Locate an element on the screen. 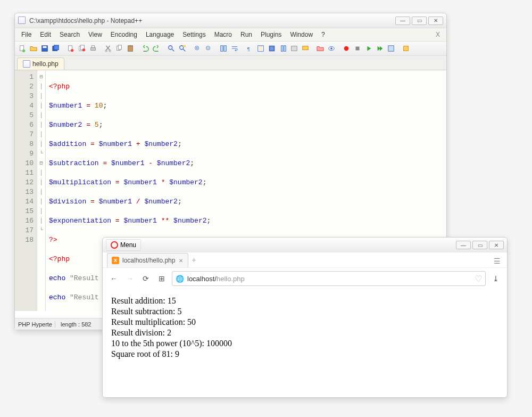 The image size is (532, 417). browser-minimize-button: — is located at coordinates (463, 245).